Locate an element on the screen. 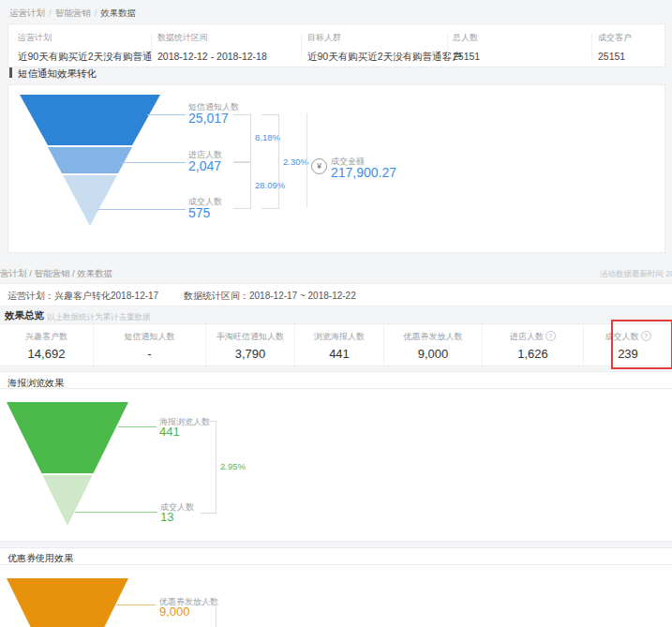 The width and height of the screenshot is (672, 627). metric-label: 短信通知人数 is located at coordinates (150, 337).